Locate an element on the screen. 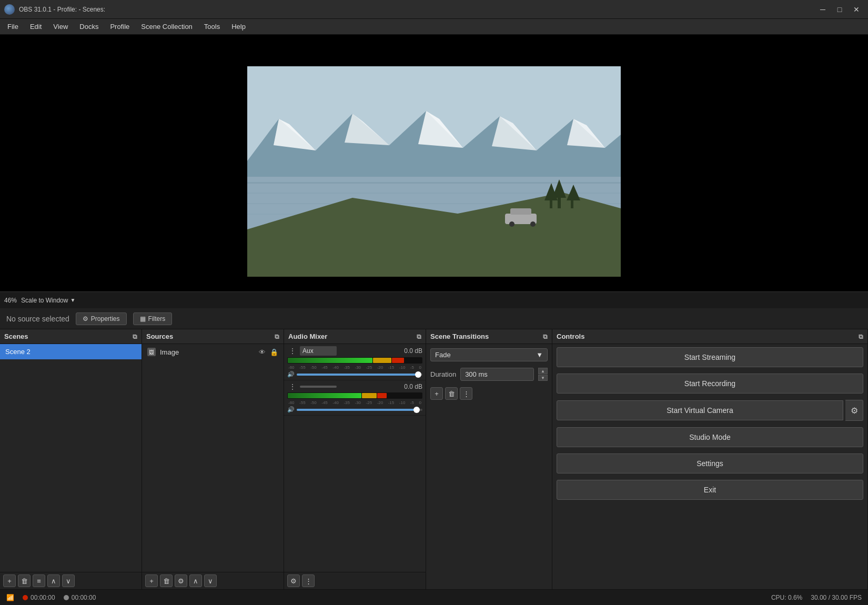  audio-channel-1-mute-icon: 🔊 is located at coordinates (291, 375).